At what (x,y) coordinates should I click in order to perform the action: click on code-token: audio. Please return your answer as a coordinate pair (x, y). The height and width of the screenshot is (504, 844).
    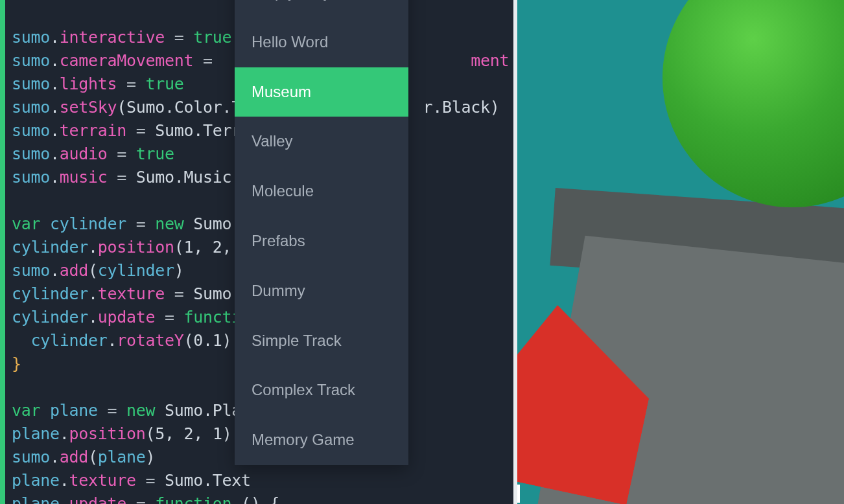
    Looking at the image, I should click on (84, 154).